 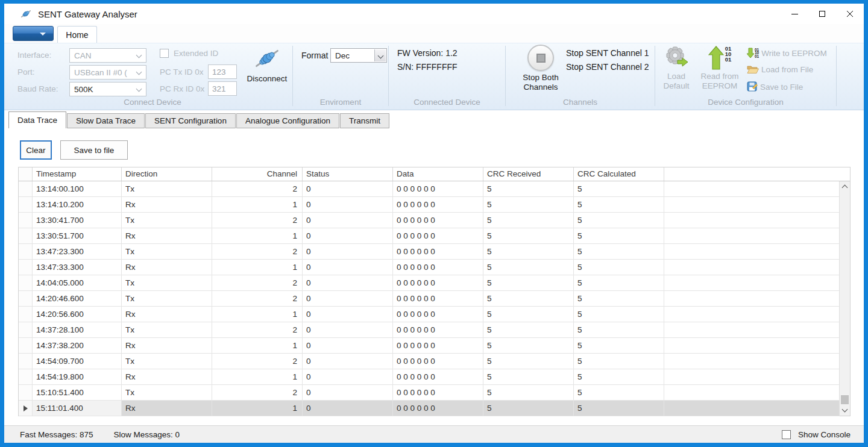 What do you see at coordinates (529, 174) in the screenshot?
I see `column-header-crc-received: CRC Received` at bounding box center [529, 174].